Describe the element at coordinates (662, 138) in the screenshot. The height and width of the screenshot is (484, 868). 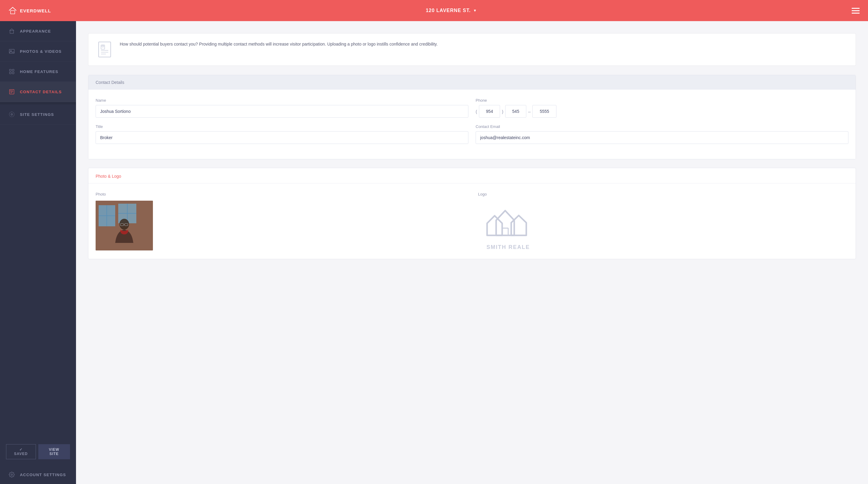
I see `email-input` at that location.